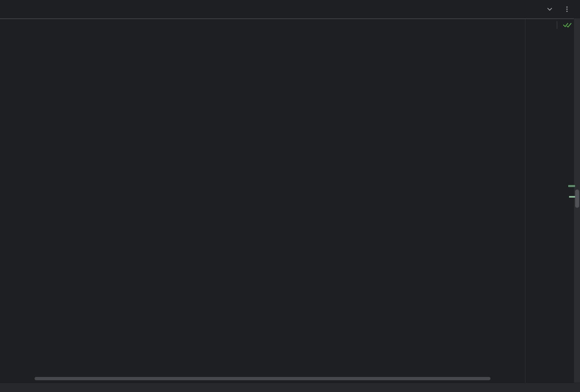  What do you see at coordinates (263, 379) in the screenshot?
I see `horizontal-scrollbar-thumb` at bounding box center [263, 379].